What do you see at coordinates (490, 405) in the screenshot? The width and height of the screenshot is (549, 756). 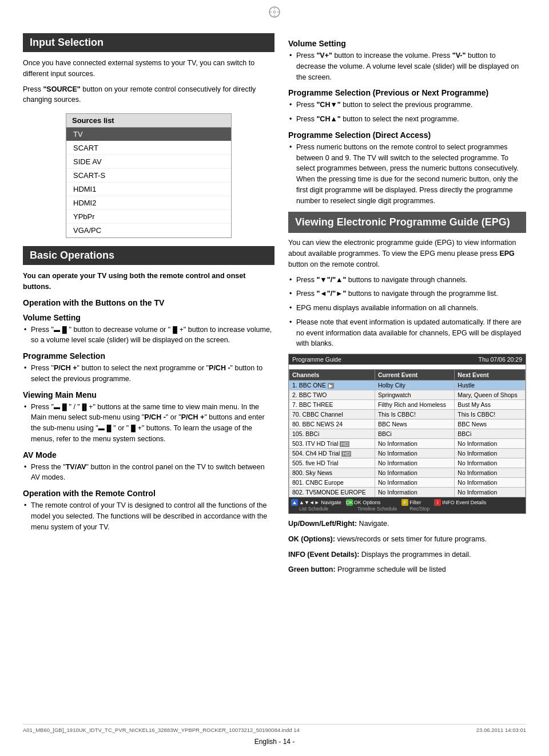 I see `next-event-cell: Bust My Ass` at bounding box center [490, 405].